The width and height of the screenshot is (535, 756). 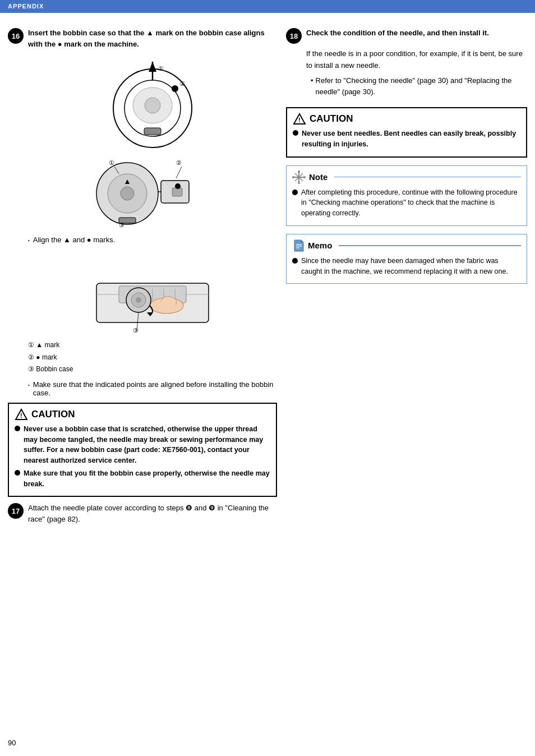 I want to click on caution-box-2: ! CAUTION Never use bent needles. Bent n…, so click(x=407, y=132).